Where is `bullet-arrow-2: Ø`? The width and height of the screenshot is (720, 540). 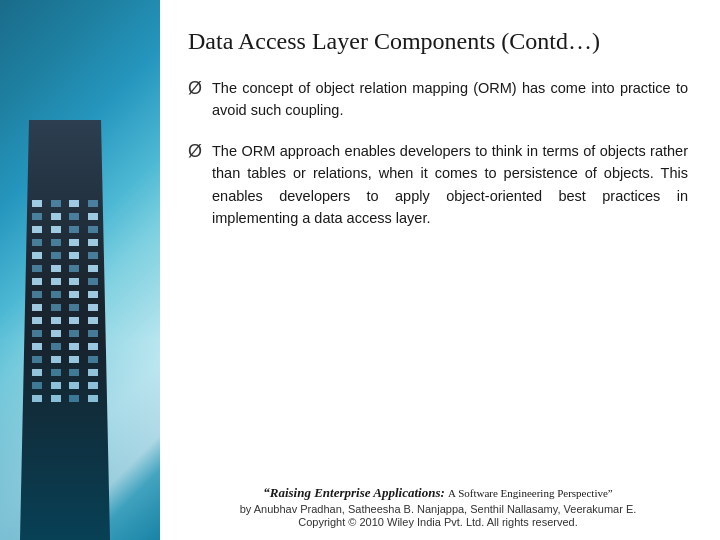 bullet-arrow-2: Ø is located at coordinates (195, 152).